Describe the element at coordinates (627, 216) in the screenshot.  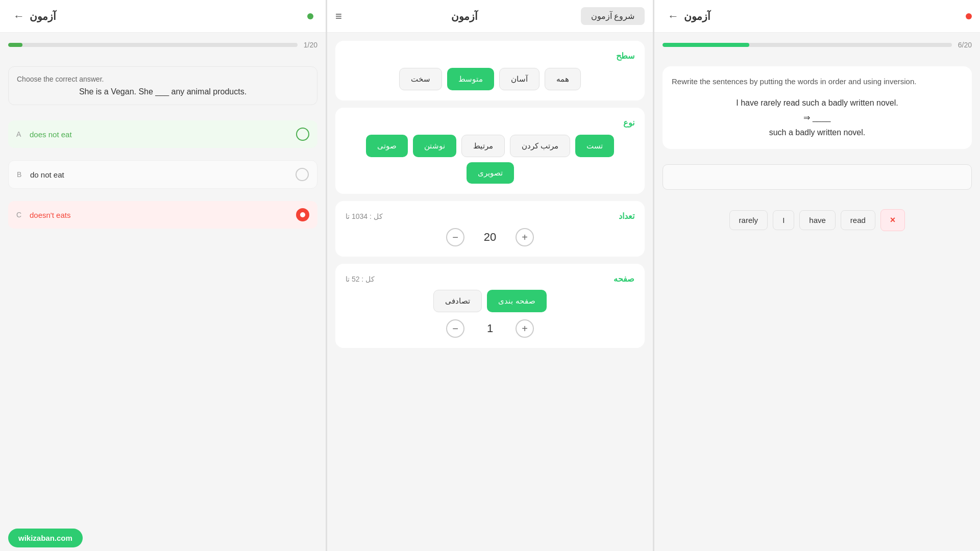
I see `count-header: تعداد` at that location.